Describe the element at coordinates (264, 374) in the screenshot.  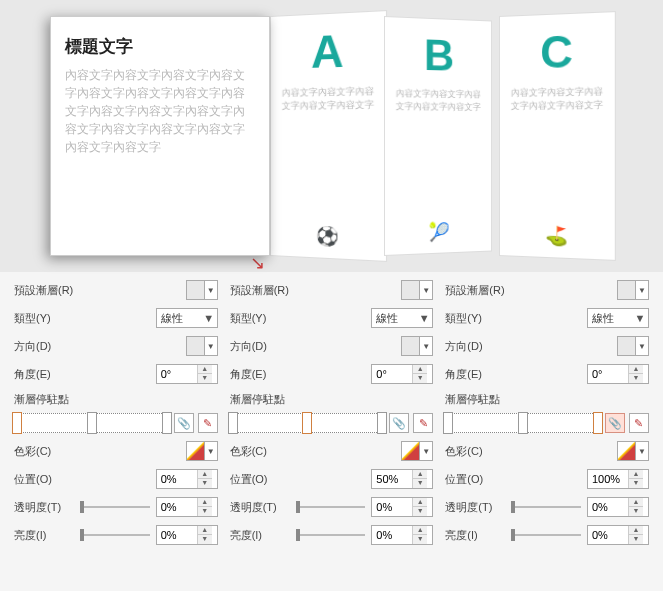
I see `angle-label: 角度(E)` at that location.